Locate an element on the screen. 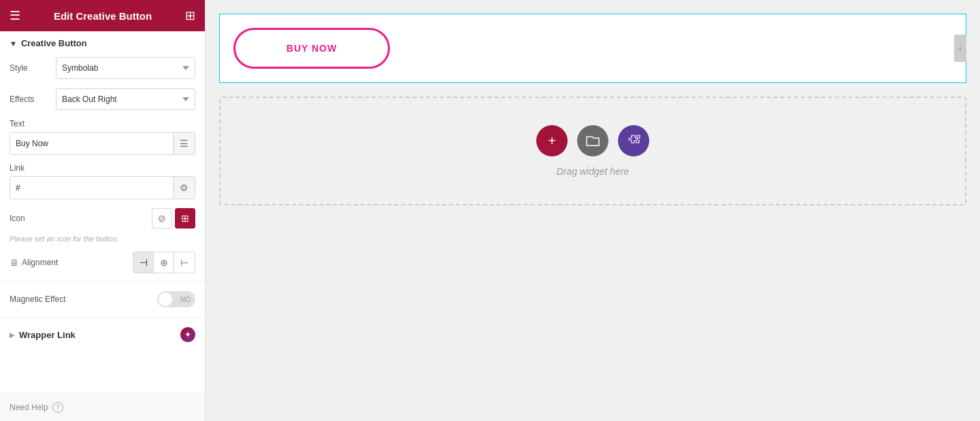  link-input is located at coordinates (91, 188).